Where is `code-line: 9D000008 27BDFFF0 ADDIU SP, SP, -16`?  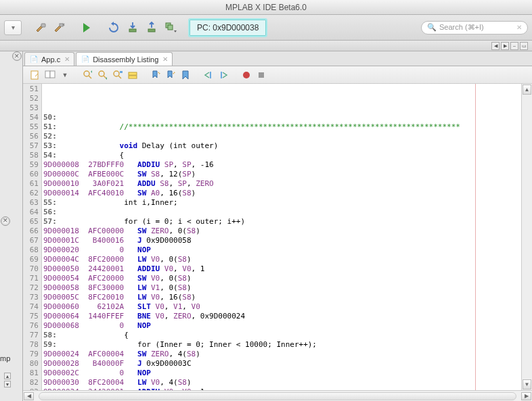
code-line: 9D000008 27BDFFF0 ADDIU SP, SP, -16 is located at coordinates (282, 165).